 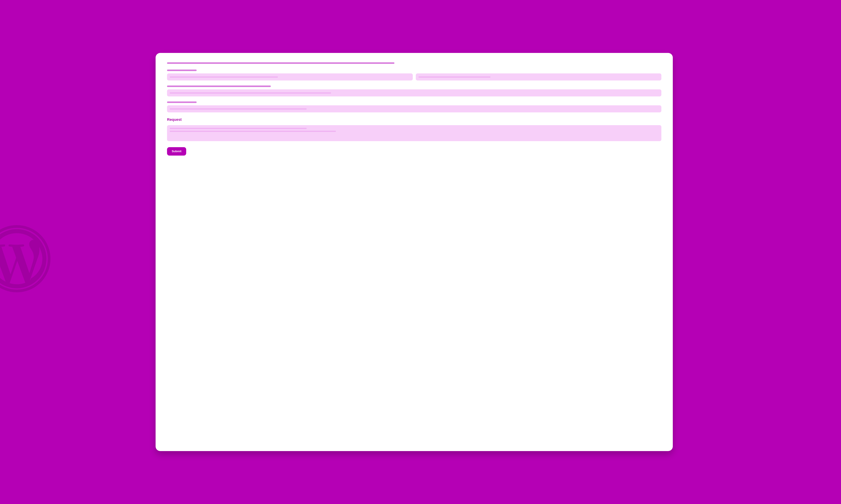 I want to click on first-name-input, so click(x=290, y=77).